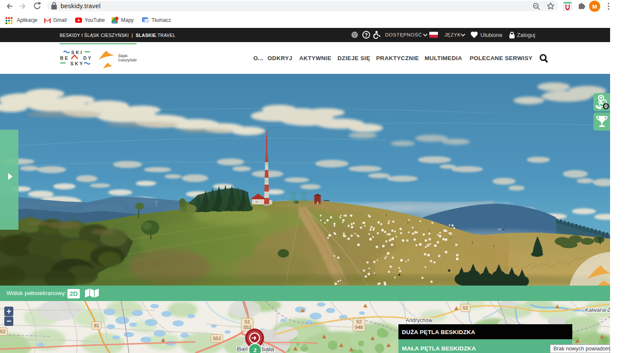 Image resolution: width=644 pixels, height=353 pixels. Describe the element at coordinates (77, 52) in the screenshot. I see `svg-text: SKI` at that location.